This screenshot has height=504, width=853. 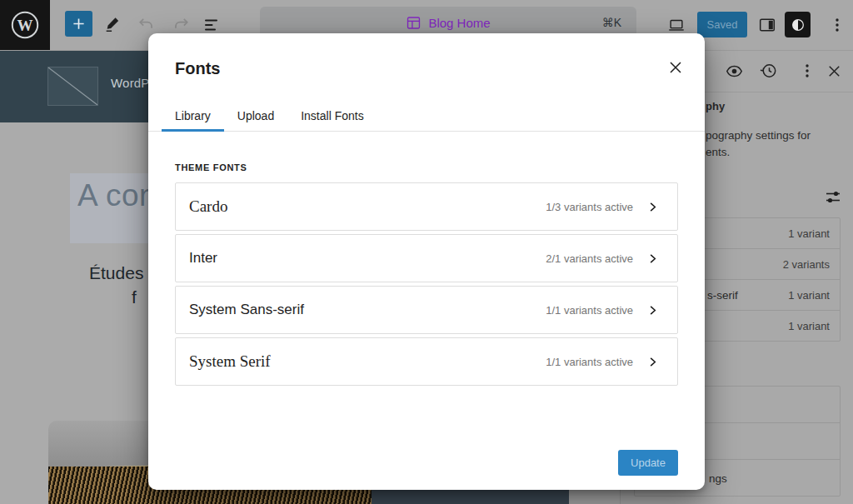 What do you see at coordinates (230, 362) in the screenshot?
I see `font-name: System Serif` at bounding box center [230, 362].